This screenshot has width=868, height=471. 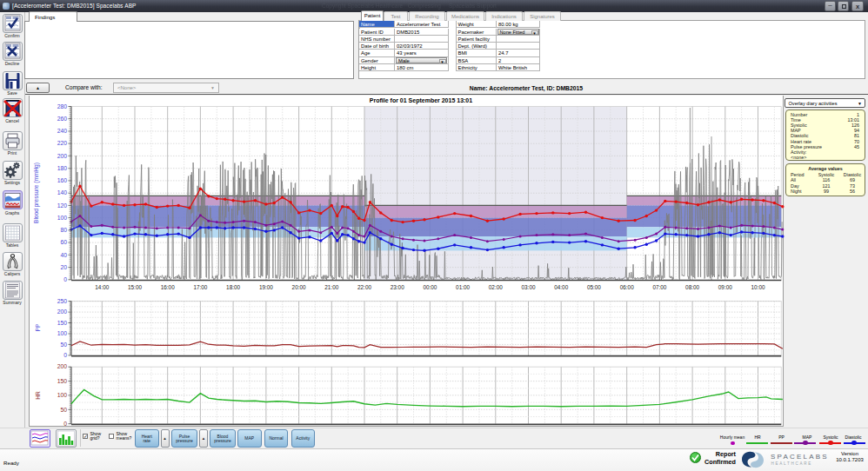 I want to click on svg-text: 04:00, so click(x=561, y=287).